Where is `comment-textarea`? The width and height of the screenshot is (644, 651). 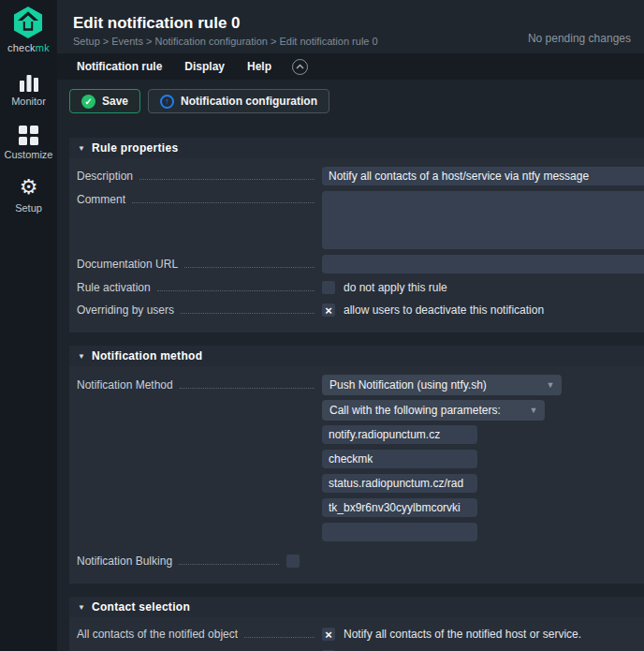 comment-textarea is located at coordinates (483, 220).